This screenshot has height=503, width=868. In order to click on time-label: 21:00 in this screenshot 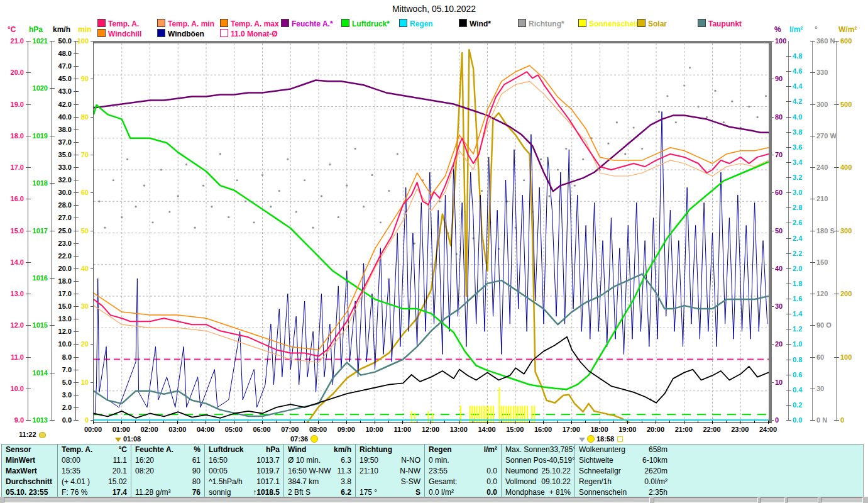, I will do `click(684, 429)`.